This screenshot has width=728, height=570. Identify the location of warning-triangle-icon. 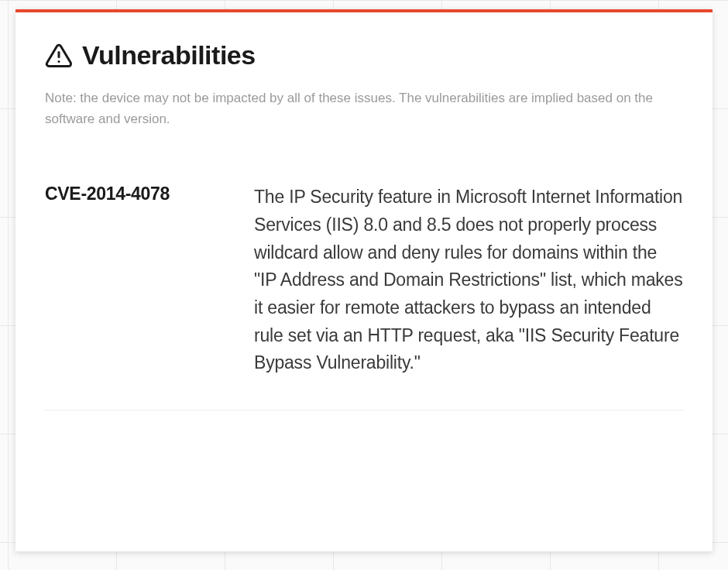
(59, 56).